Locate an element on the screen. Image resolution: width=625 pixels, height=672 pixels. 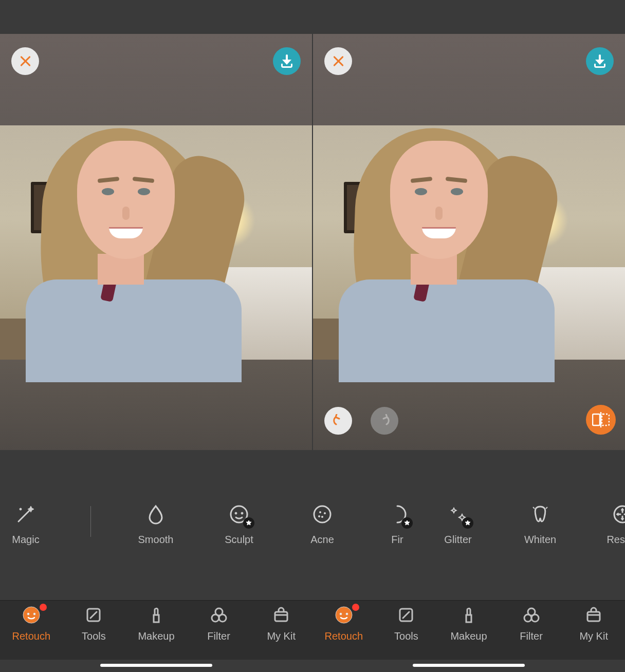
tabbar-left: Retouch Tools Makeup Filter My Kit is located at coordinates (156, 630).